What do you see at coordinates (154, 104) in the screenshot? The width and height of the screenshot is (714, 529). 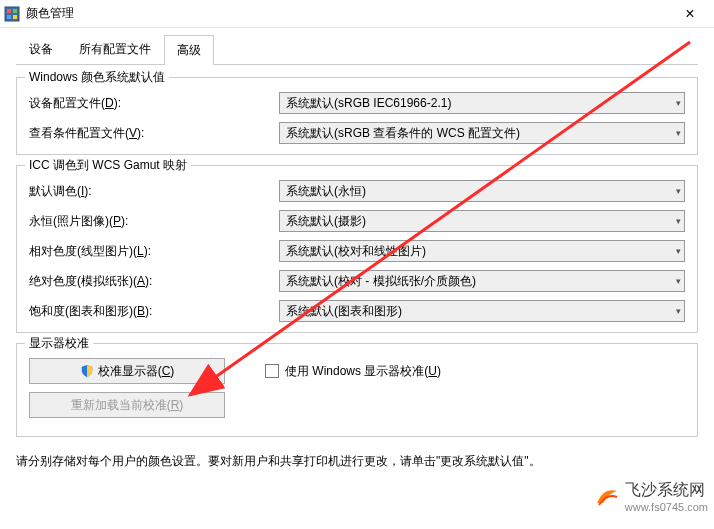 I see `device-profile-label: 设备配置文件(D):` at bounding box center [154, 104].